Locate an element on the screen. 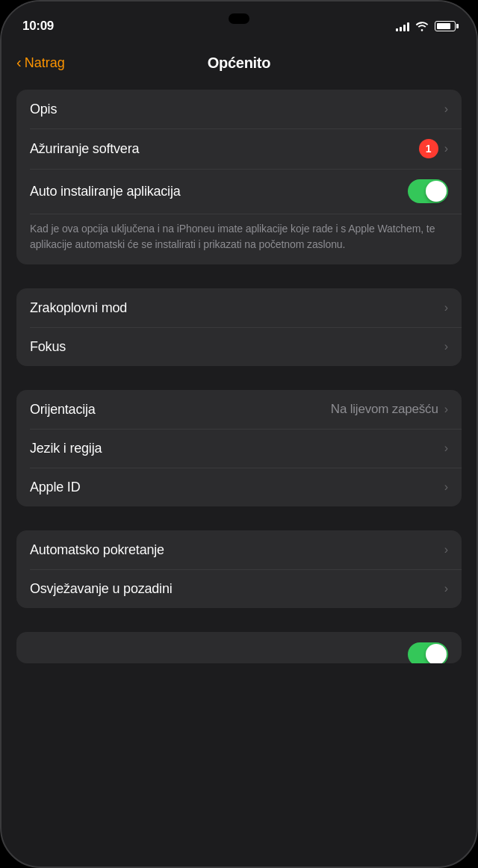 The image size is (478, 868). orijentacija-label: Orijentacija is located at coordinates (63, 409).